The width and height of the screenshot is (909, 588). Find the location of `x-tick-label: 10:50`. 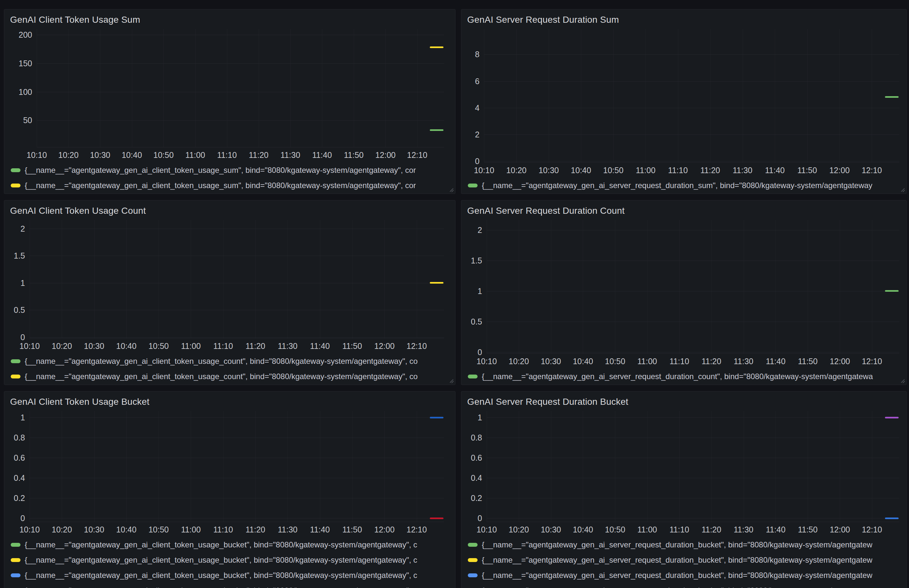

x-tick-label: 10:50 is located at coordinates (614, 170).